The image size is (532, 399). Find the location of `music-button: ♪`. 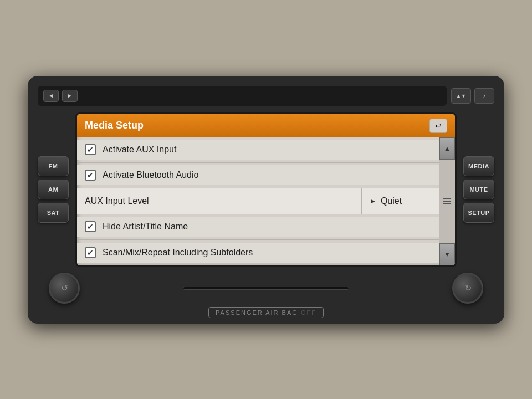

music-button: ♪ is located at coordinates (484, 96).